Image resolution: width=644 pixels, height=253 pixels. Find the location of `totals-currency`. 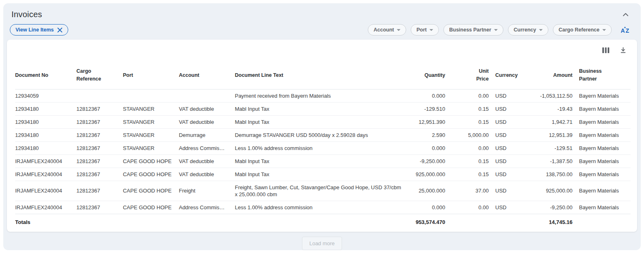

totals-currency is located at coordinates (509, 222).